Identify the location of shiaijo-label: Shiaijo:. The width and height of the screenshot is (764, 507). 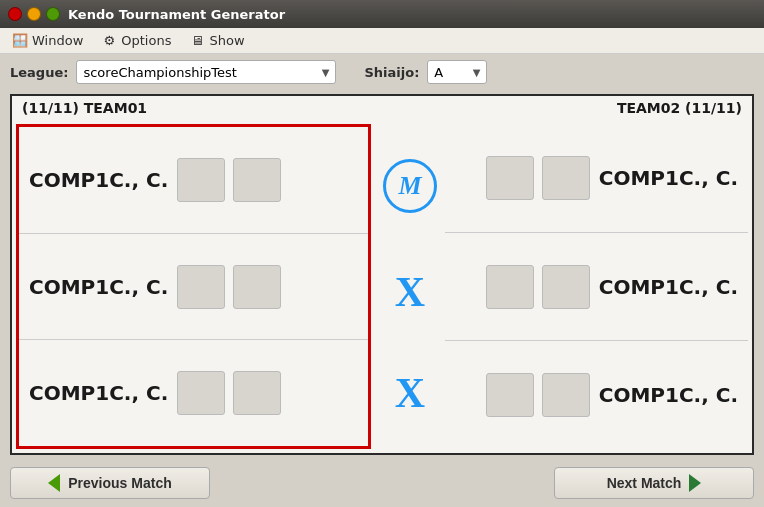
(392, 72).